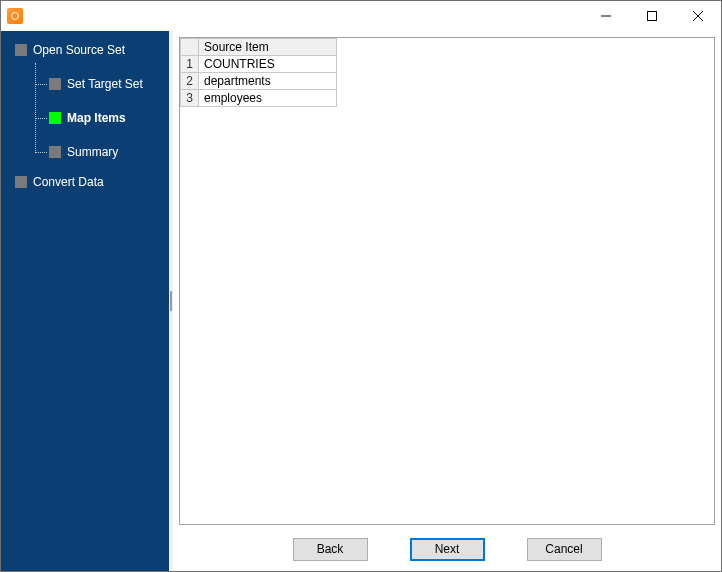  Describe the element at coordinates (447, 545) in the screenshot. I see `wizard-buttons: Back Next Cancel` at that location.